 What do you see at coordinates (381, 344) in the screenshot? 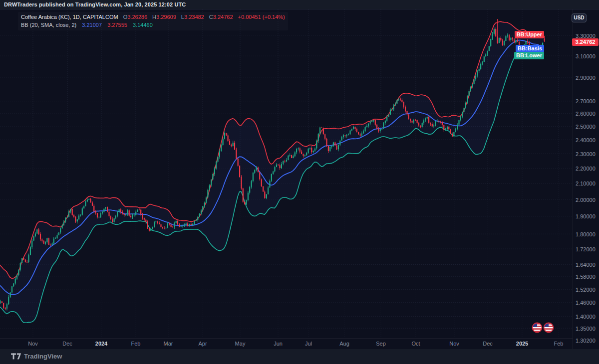
I see `time-tick-label: Sep` at bounding box center [381, 344].